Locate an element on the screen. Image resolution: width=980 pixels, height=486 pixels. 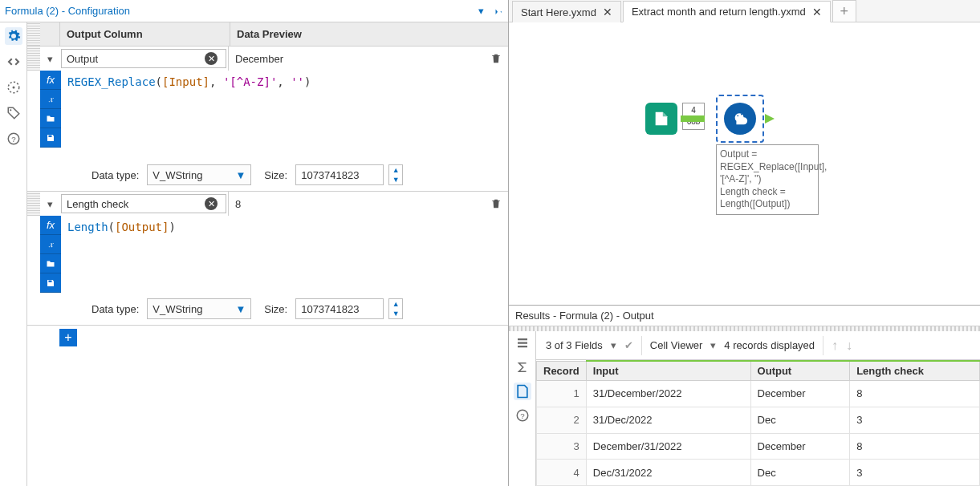
table-row: 4 Dec/31/2022 Dec 3 is located at coordinates (758, 473).